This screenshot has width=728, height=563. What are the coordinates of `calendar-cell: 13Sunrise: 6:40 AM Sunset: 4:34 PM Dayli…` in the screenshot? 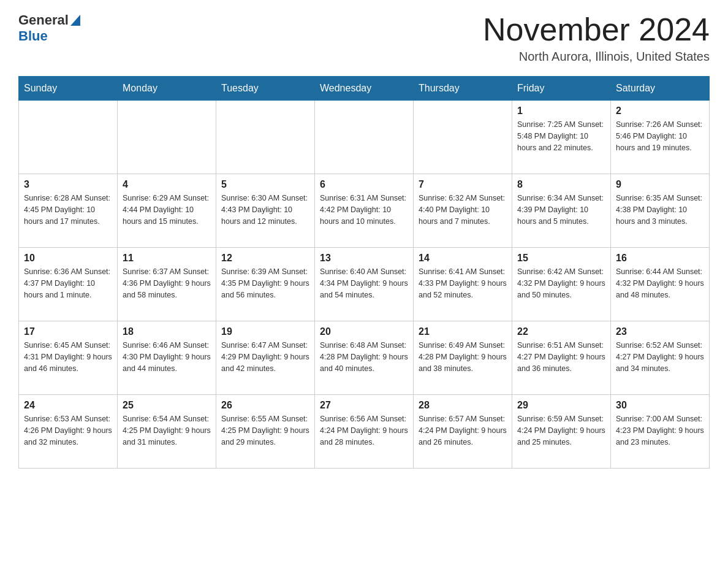 It's located at (364, 285).